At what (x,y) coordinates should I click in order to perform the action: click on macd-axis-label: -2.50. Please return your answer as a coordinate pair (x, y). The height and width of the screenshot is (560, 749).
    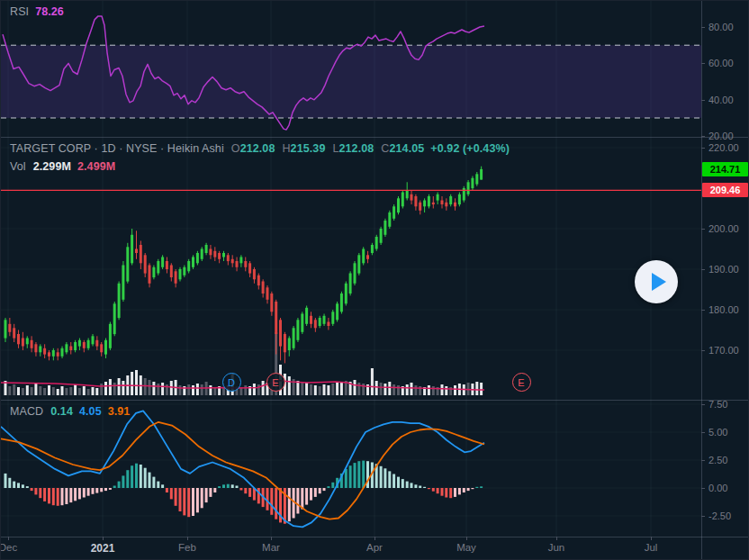
    Looking at the image, I should click on (720, 516).